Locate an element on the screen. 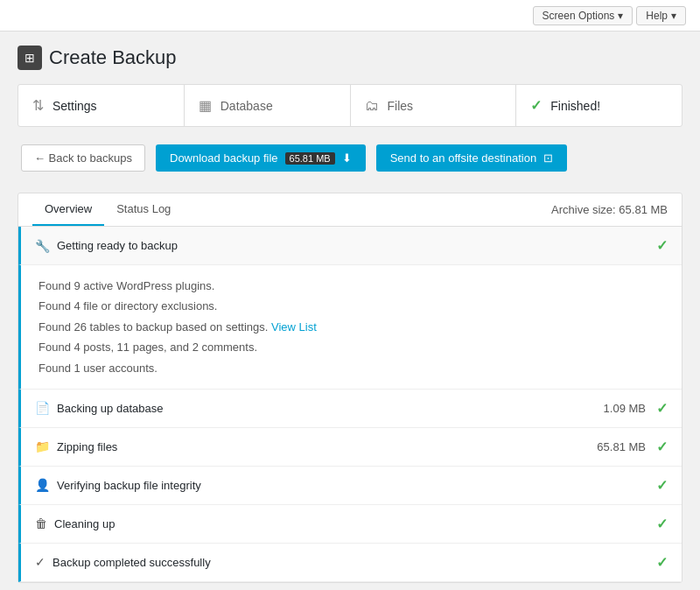 The image size is (700, 590). back-label: ← Back to backups is located at coordinates (83, 158).